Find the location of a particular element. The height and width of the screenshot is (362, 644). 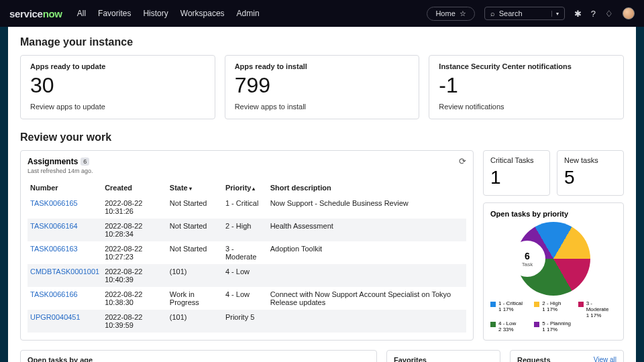

card-value: 1 is located at coordinates (517, 178).